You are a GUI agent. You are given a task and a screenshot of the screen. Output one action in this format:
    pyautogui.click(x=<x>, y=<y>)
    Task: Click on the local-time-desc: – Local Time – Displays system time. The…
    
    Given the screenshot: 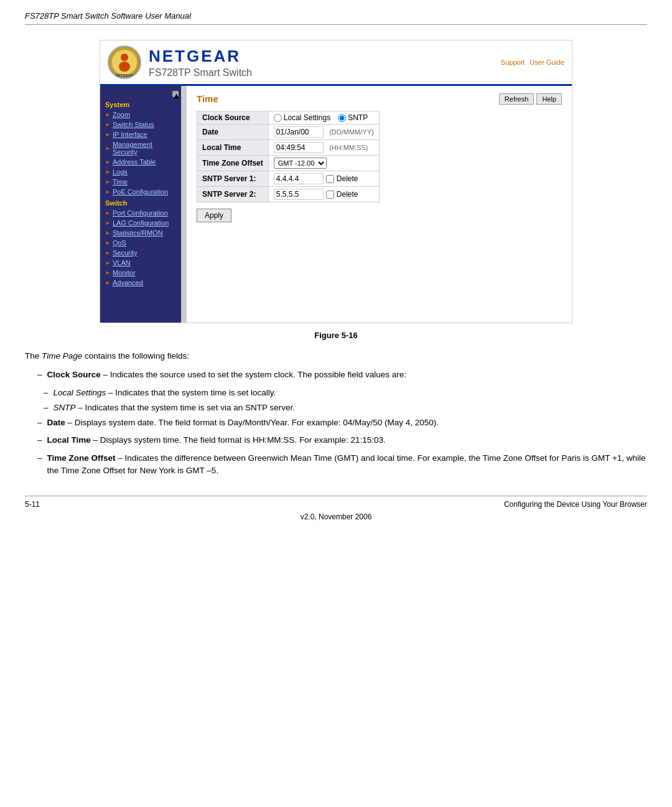 What is the action you would take?
    pyautogui.click(x=336, y=440)
    